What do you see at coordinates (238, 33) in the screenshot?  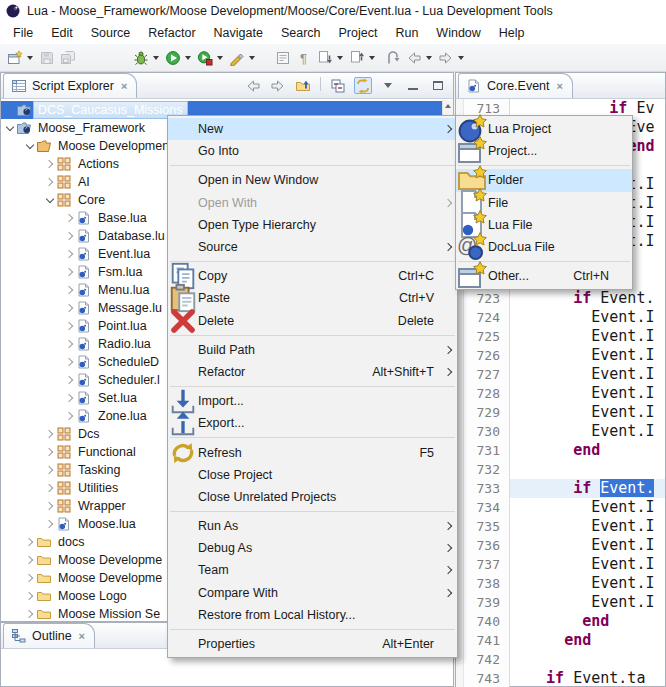 I see `menubar-item-navigate: Navigate` at bounding box center [238, 33].